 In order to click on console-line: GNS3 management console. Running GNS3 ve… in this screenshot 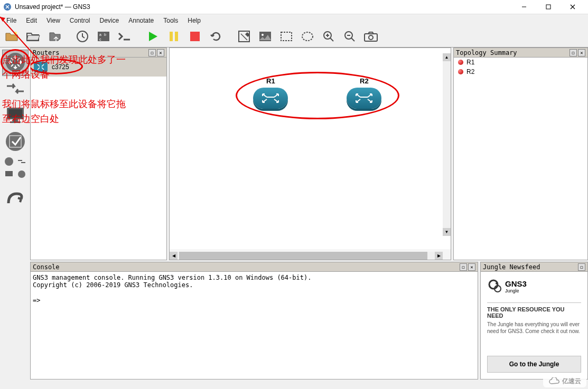, I will do `click(254, 278)`.